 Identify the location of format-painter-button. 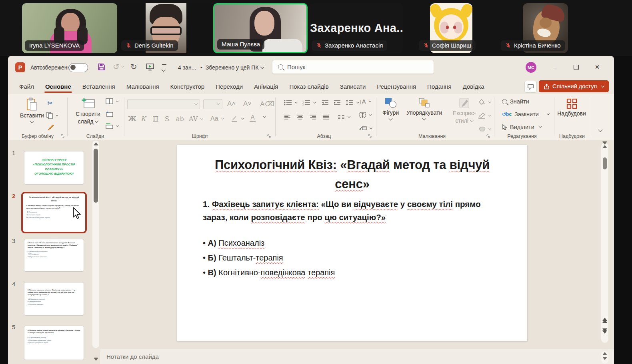
(50, 127).